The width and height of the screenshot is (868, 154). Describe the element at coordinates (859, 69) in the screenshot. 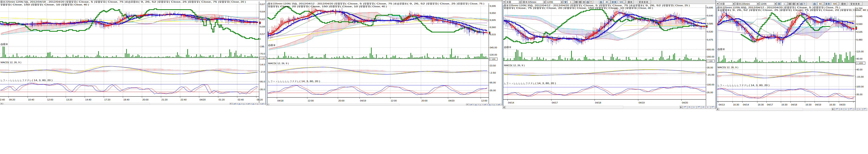

I see `svg-text: 40.00` at that location.